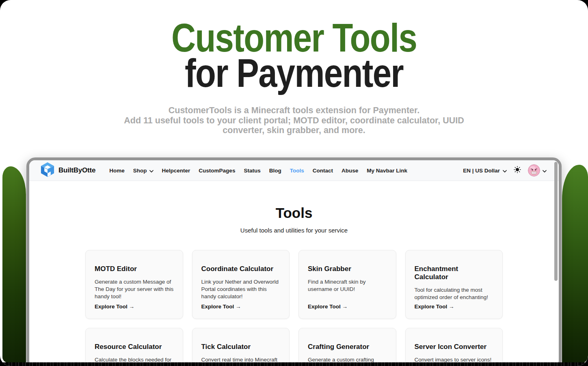 The image size is (588, 366). What do you see at coordinates (482, 170) in the screenshot?
I see `locale-currency-label: EN | US Dollar` at bounding box center [482, 170].